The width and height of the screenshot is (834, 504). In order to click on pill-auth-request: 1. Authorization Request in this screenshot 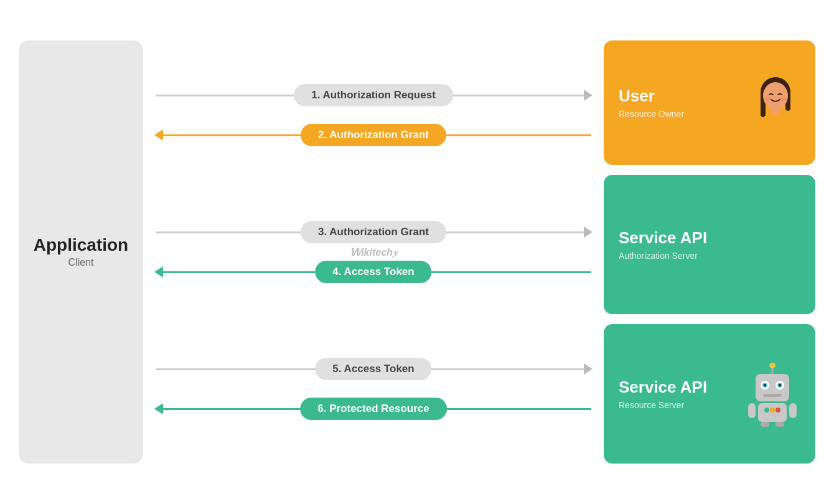, I will do `click(373, 95)`.